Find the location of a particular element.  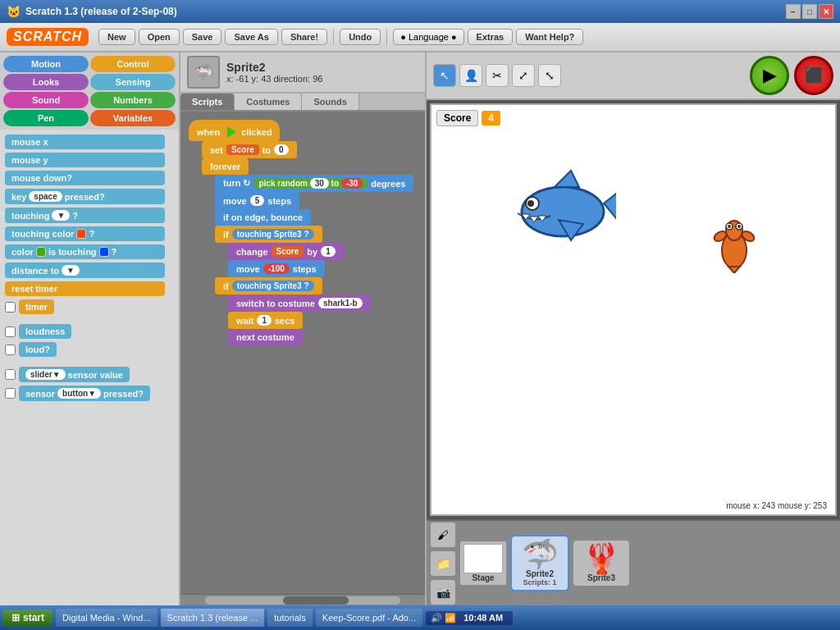

loudness-checkbox is located at coordinates (10, 331).